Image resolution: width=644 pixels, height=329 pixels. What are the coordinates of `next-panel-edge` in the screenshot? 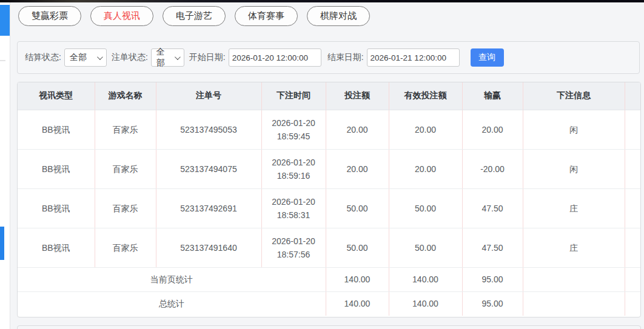 It's located at (329, 327).